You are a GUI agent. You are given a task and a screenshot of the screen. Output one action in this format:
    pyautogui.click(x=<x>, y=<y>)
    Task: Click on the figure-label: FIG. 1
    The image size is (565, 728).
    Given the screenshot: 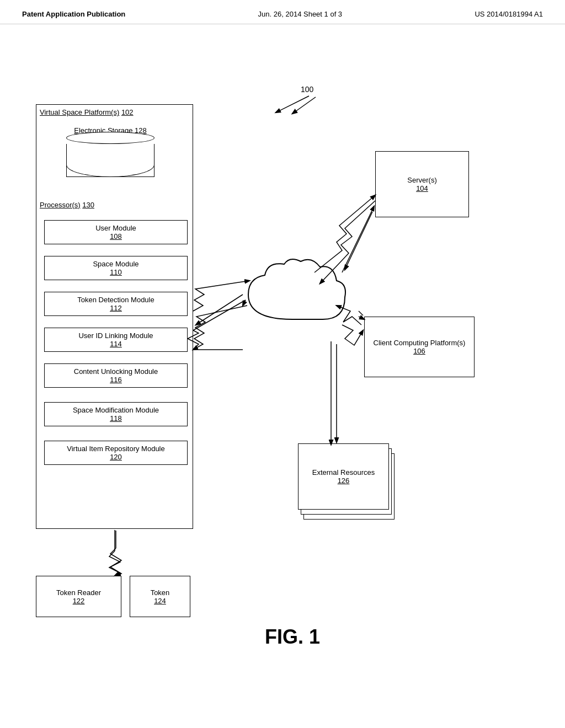 What is the action you would take?
    pyautogui.click(x=292, y=637)
    